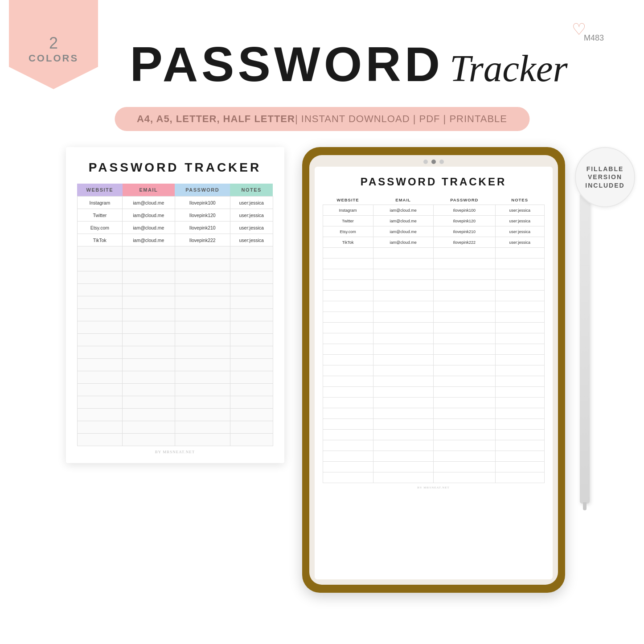 The width and height of the screenshot is (644, 644). I want to click on col-website: WEBSITE, so click(100, 190).